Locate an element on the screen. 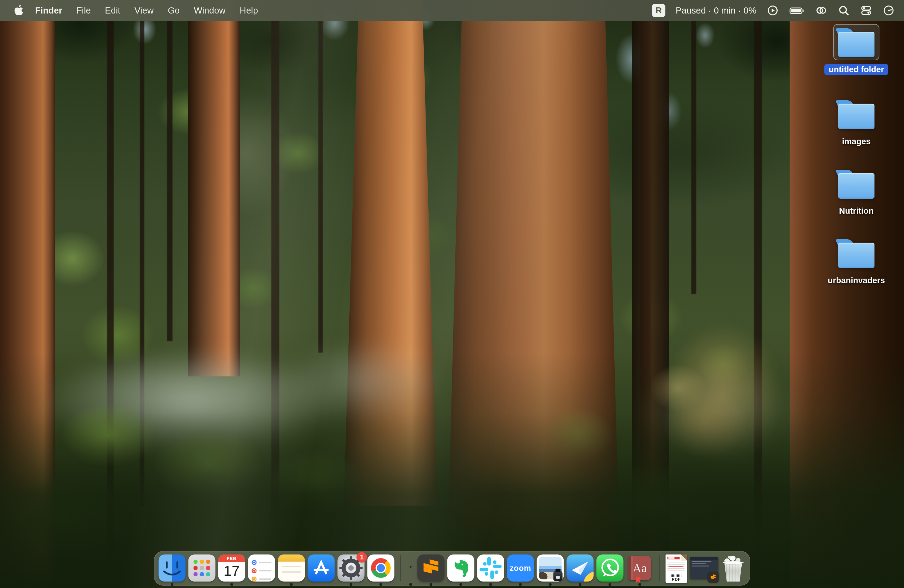  folder-selection-box is located at coordinates (856, 42).